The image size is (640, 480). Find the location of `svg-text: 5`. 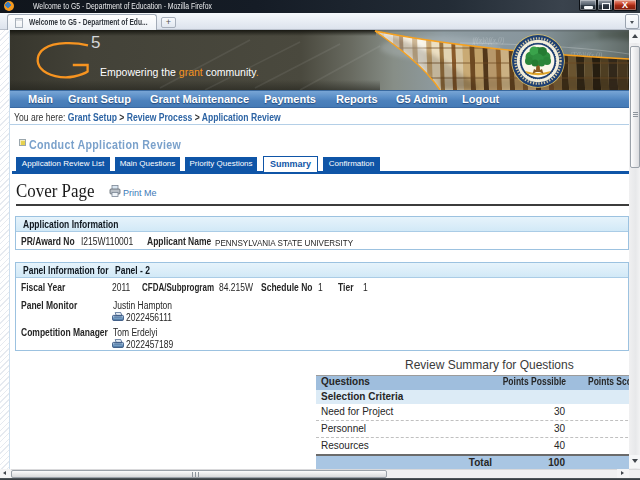

svg-text: 5 is located at coordinates (96, 42).